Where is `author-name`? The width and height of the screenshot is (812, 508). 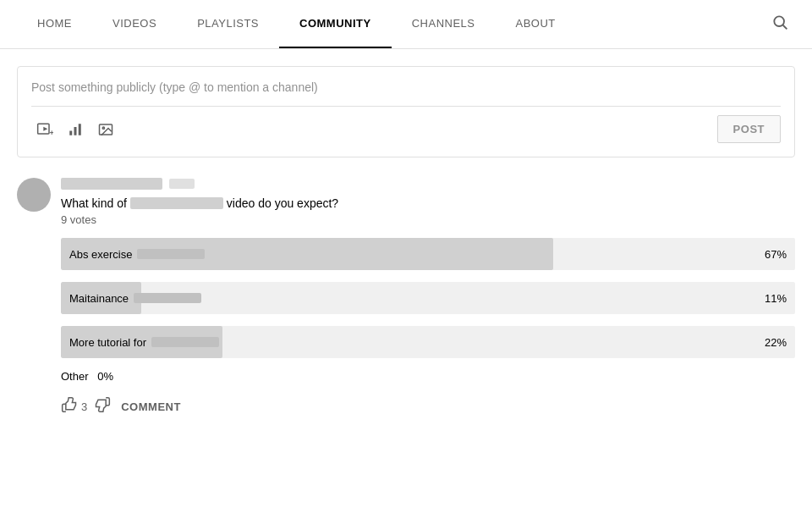
author-name is located at coordinates (112, 184).